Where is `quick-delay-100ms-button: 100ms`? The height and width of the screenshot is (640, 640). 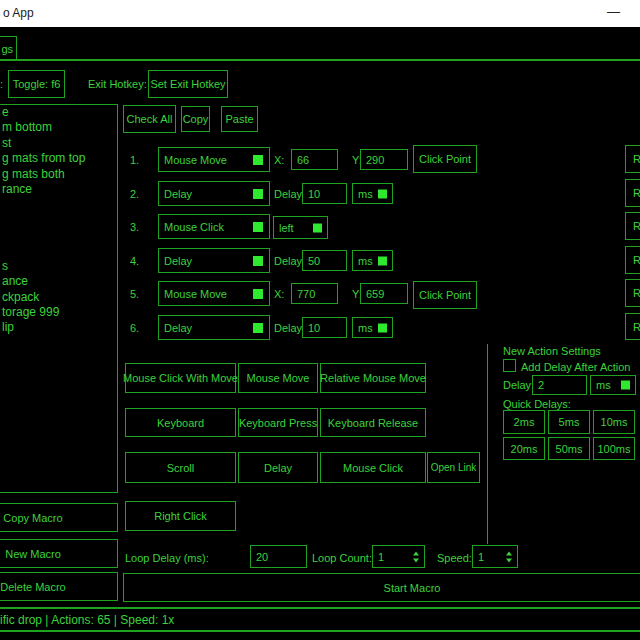
quick-delay-100ms-button: 100ms is located at coordinates (614, 448).